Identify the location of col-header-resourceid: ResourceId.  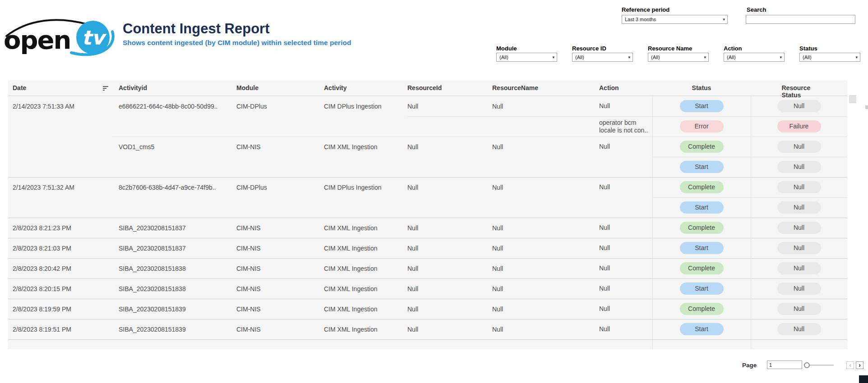
(425, 88).